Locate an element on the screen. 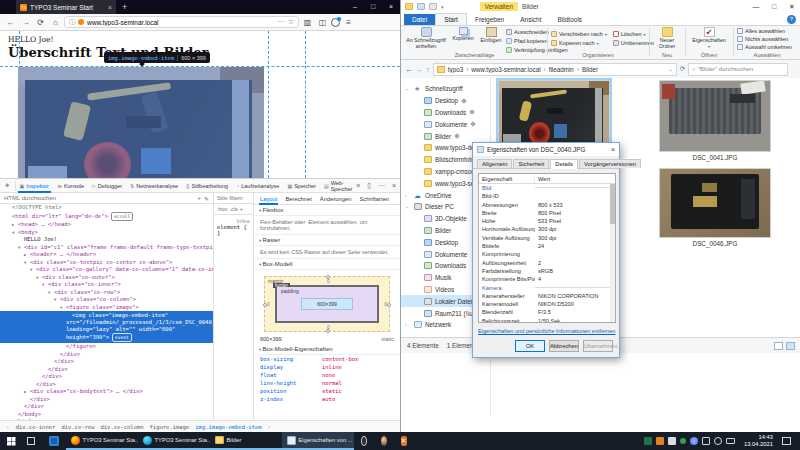  add-node-icon: + is located at coordinates (199, 198).